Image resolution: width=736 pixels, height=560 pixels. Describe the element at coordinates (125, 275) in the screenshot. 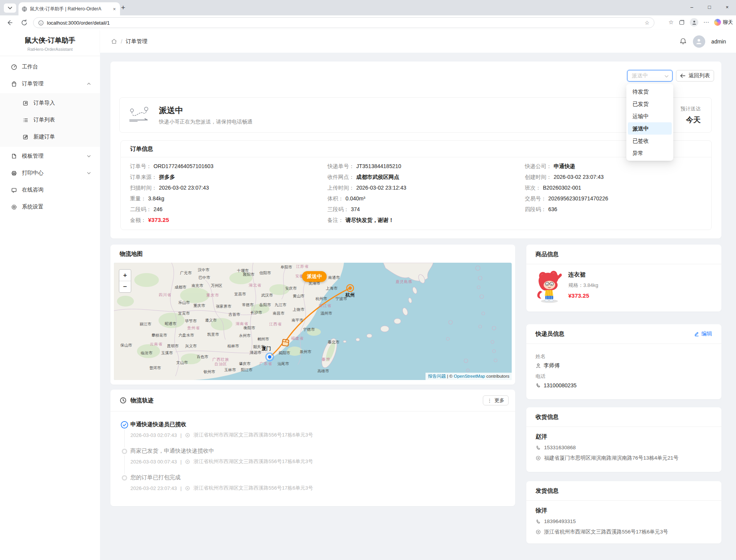

I see `zoom-in-button: +` at that location.